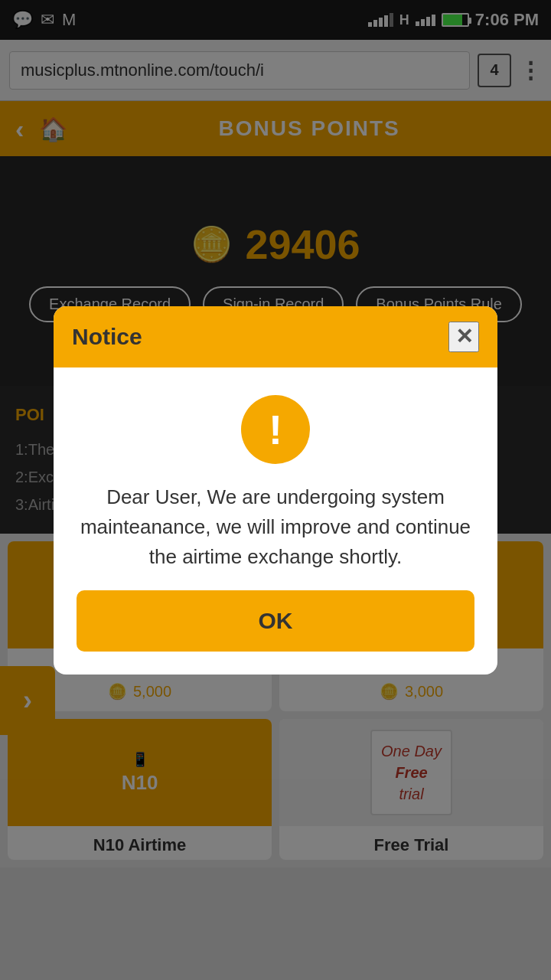 The width and height of the screenshot is (551, 980). I want to click on modal-ok-button: OK, so click(276, 621).